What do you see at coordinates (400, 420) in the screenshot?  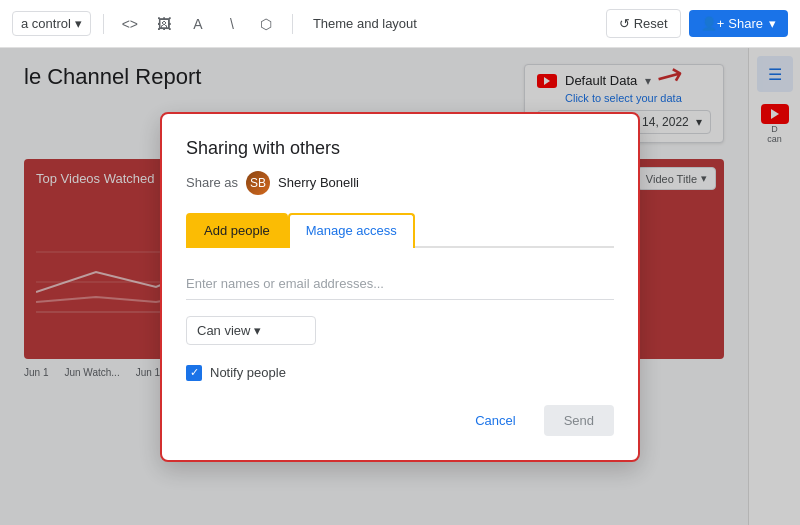 I see `modal-buttons: Cancel Send` at bounding box center [400, 420].